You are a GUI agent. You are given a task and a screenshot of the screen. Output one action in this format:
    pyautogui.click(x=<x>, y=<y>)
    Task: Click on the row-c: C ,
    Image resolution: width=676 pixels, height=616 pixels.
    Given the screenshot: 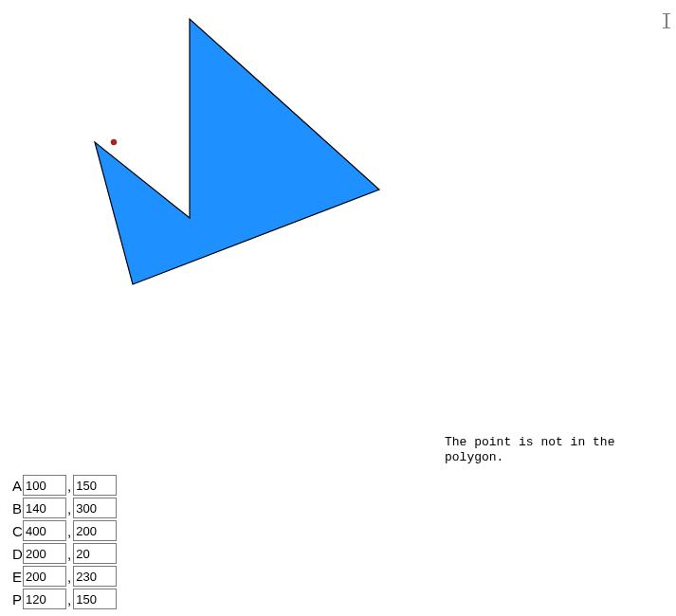 What is the action you would take?
    pyautogui.click(x=64, y=531)
    